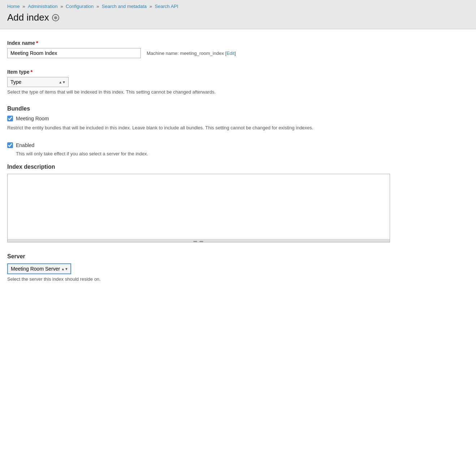  I want to click on server-section: Server Meeting Room Server ▲▼ Select the…, so click(199, 267).